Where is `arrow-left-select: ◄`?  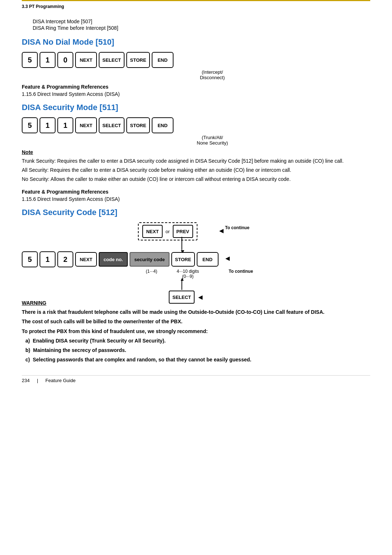 arrow-left-select: ◄ is located at coordinates (200, 297).